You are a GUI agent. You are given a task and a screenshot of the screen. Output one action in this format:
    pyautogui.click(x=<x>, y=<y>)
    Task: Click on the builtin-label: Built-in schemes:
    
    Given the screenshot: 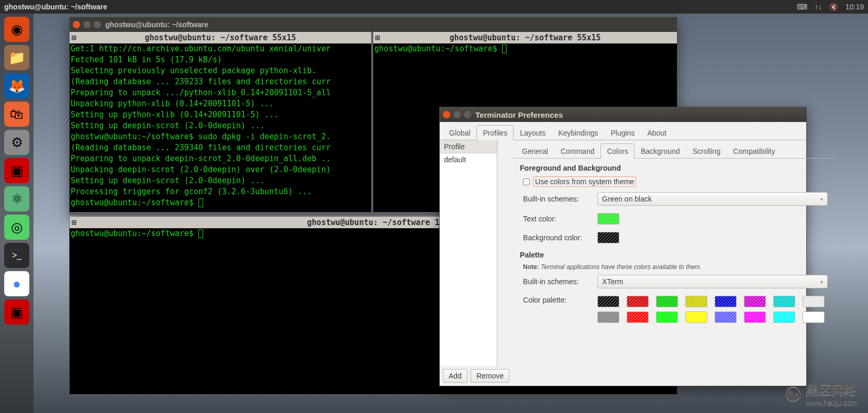 What is the action you would take?
    pyautogui.click(x=557, y=199)
    